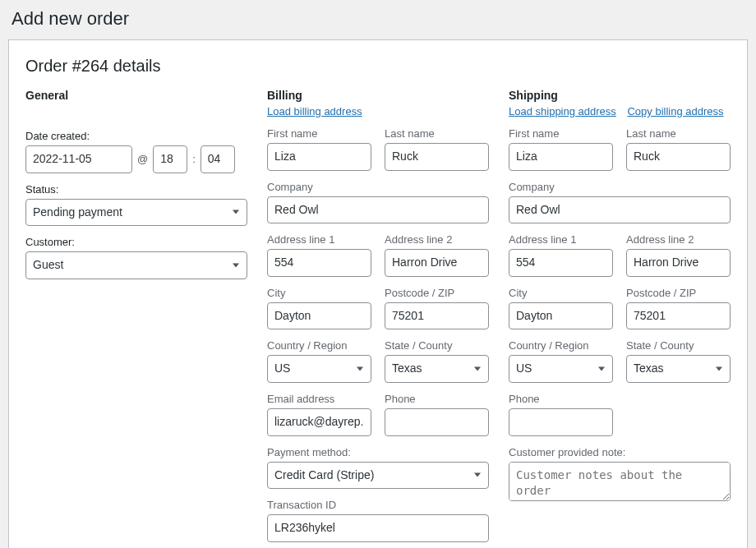 This screenshot has width=756, height=548. What do you see at coordinates (378, 504) in the screenshot?
I see `transaction-id-label: Transaction ID` at bounding box center [378, 504].